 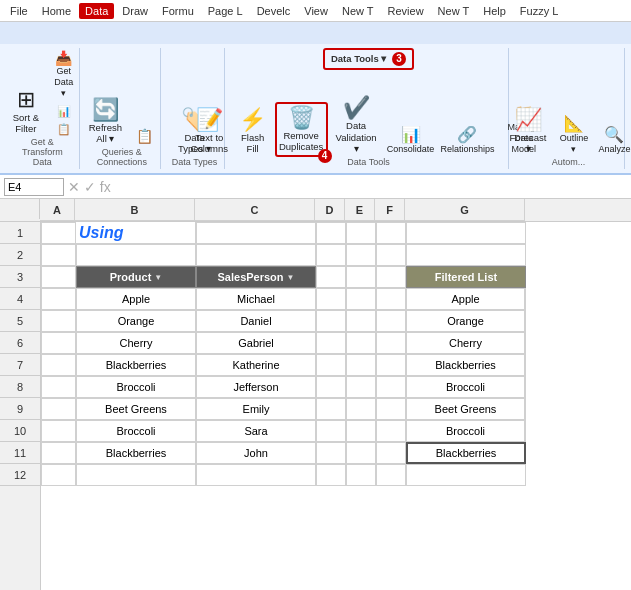 What do you see at coordinates (64, 74) in the screenshot?
I see `get-data-button: 📥 GetData ▾` at bounding box center [64, 74].